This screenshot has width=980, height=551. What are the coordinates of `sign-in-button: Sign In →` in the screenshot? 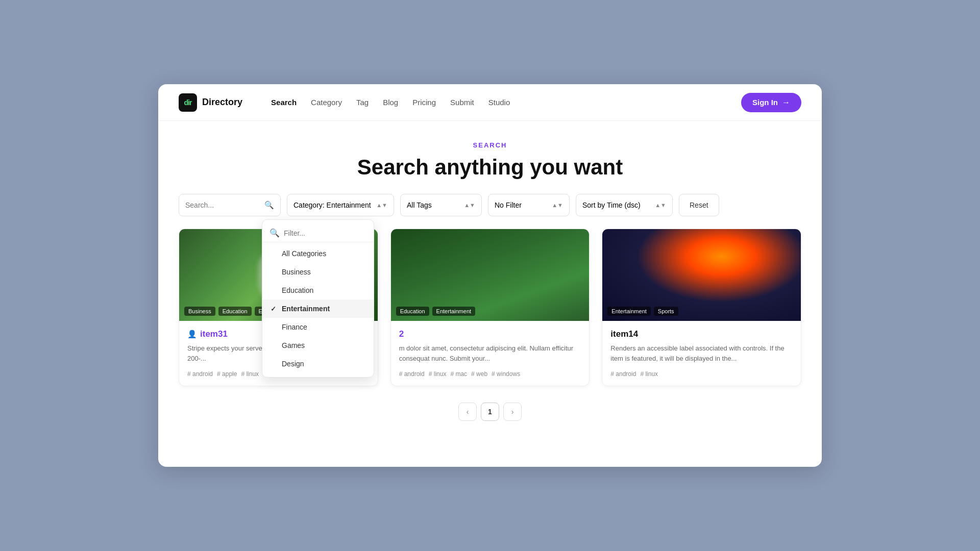 It's located at (771, 103).